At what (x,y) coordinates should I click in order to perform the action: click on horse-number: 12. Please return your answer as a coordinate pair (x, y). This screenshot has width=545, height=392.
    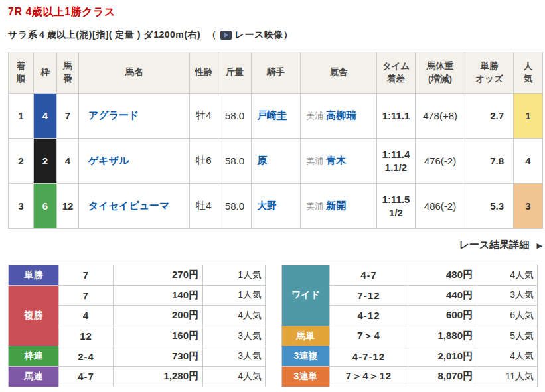
    Looking at the image, I should click on (68, 206).